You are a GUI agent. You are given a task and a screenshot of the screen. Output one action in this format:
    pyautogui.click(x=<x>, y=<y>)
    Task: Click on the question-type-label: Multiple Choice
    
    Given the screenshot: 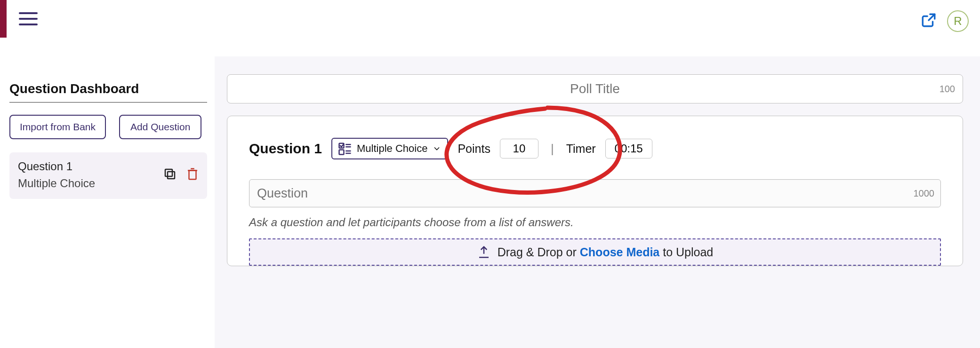 What is the action you would take?
    pyautogui.click(x=392, y=149)
    